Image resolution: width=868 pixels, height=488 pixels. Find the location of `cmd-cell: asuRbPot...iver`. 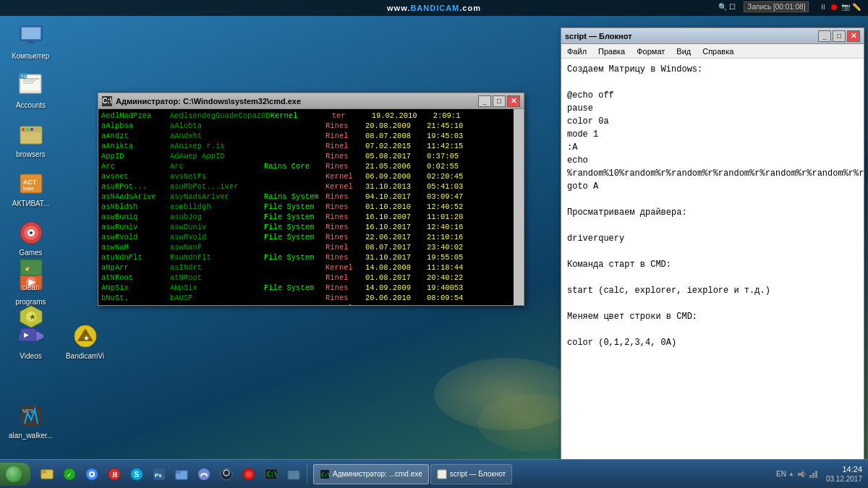

cmd-cell: asuRbPot...iver is located at coordinates (217, 187).